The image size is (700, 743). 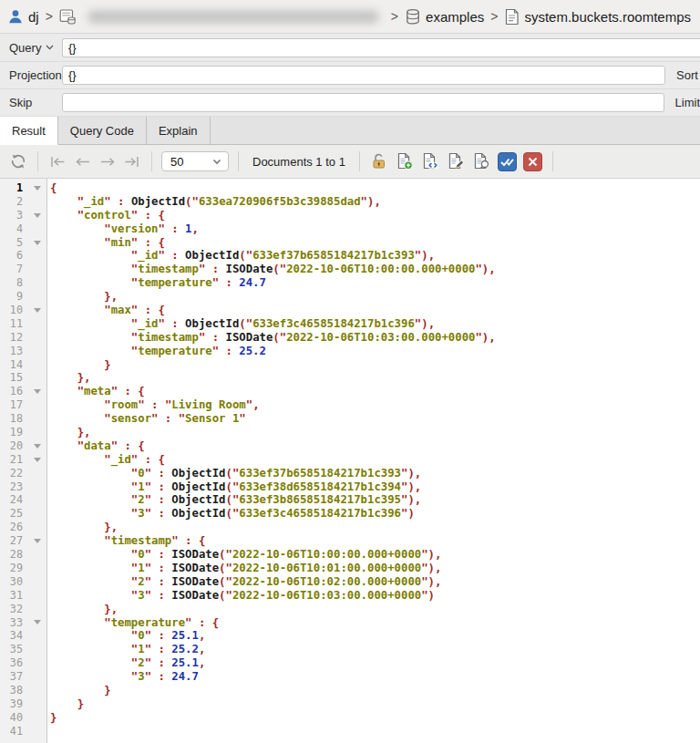 I want to click on line-number: 2, so click(x=14, y=202).